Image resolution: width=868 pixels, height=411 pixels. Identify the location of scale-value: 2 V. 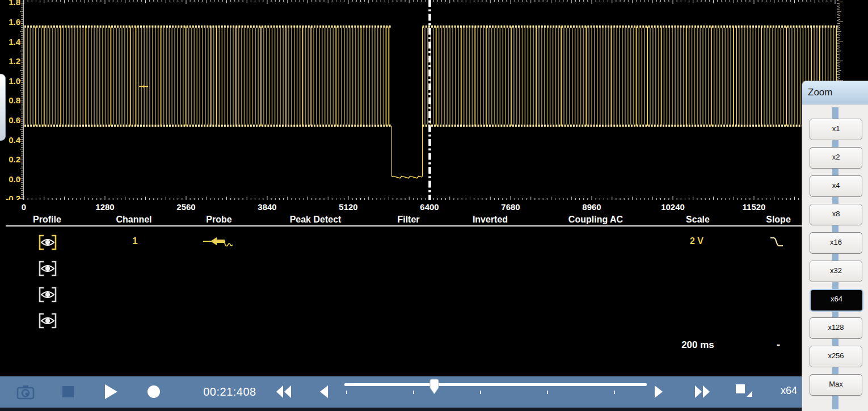
(697, 241).